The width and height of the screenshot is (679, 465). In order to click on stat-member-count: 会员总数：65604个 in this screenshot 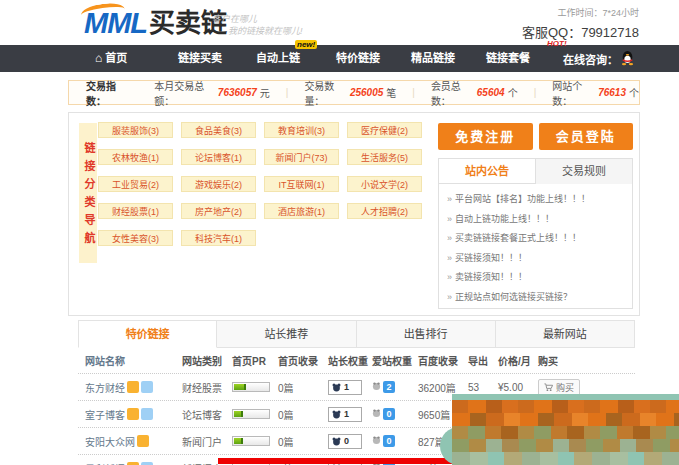, I will do `click(474, 93)`.